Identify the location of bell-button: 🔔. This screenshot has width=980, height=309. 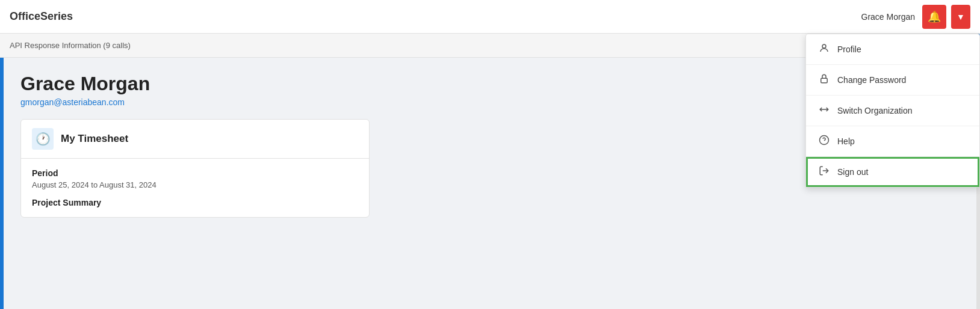
(934, 17).